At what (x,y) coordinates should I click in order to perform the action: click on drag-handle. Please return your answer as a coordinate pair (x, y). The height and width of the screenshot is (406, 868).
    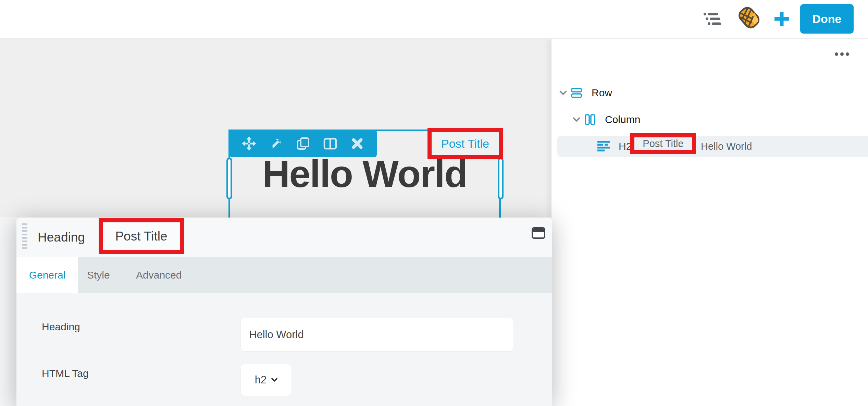
    Looking at the image, I should click on (25, 236).